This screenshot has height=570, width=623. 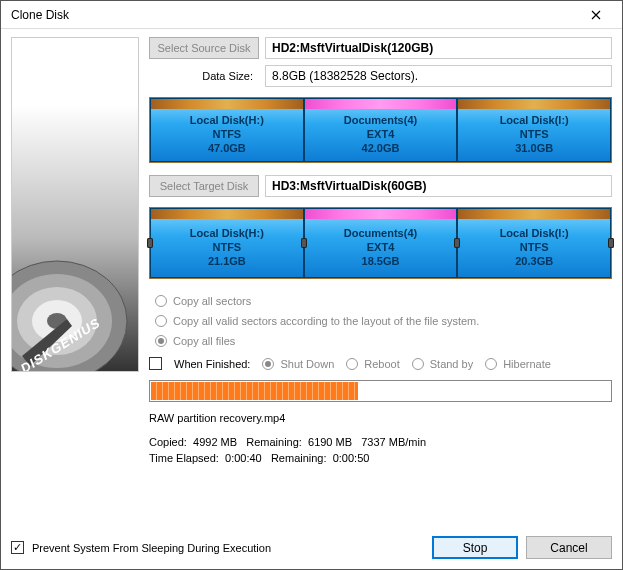 I want to click on target-partition-1: Documents(4) EXT4 18.5GB, so click(x=381, y=243).